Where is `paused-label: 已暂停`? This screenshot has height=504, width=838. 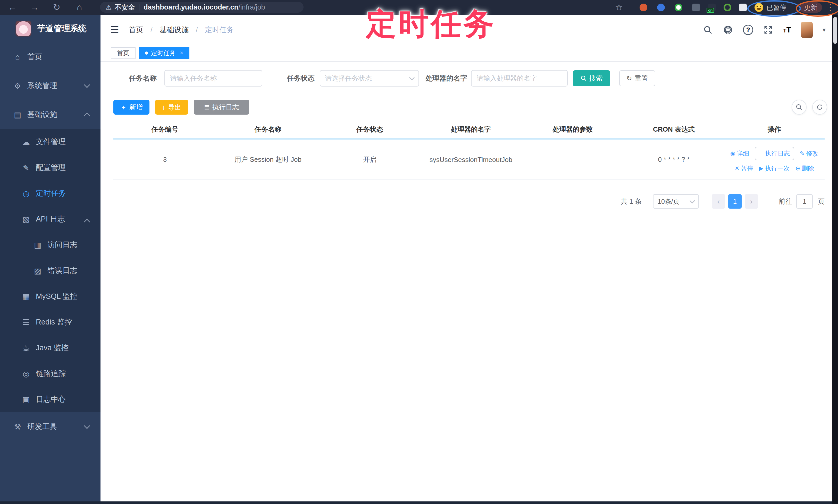
paused-label: 已暂停 is located at coordinates (776, 7).